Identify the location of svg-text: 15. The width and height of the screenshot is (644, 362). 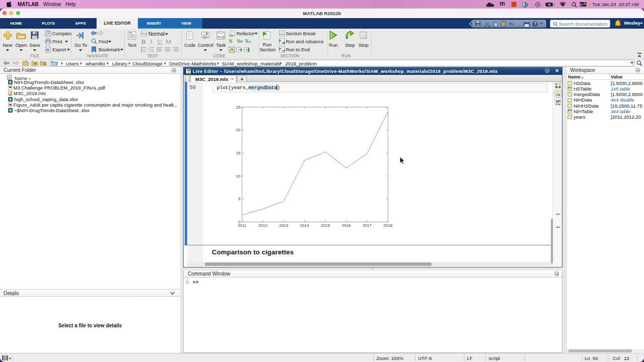
(238, 153).